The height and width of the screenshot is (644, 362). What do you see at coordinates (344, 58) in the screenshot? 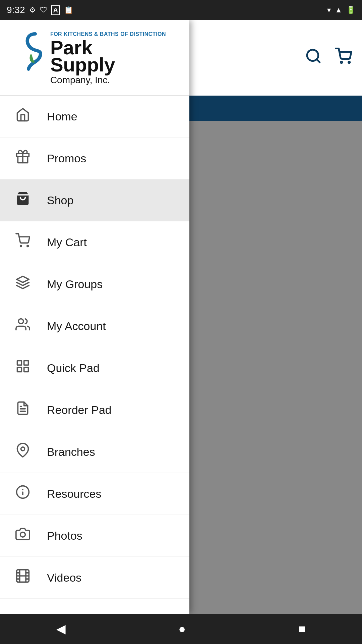
I see `cart-icon` at bounding box center [344, 58].